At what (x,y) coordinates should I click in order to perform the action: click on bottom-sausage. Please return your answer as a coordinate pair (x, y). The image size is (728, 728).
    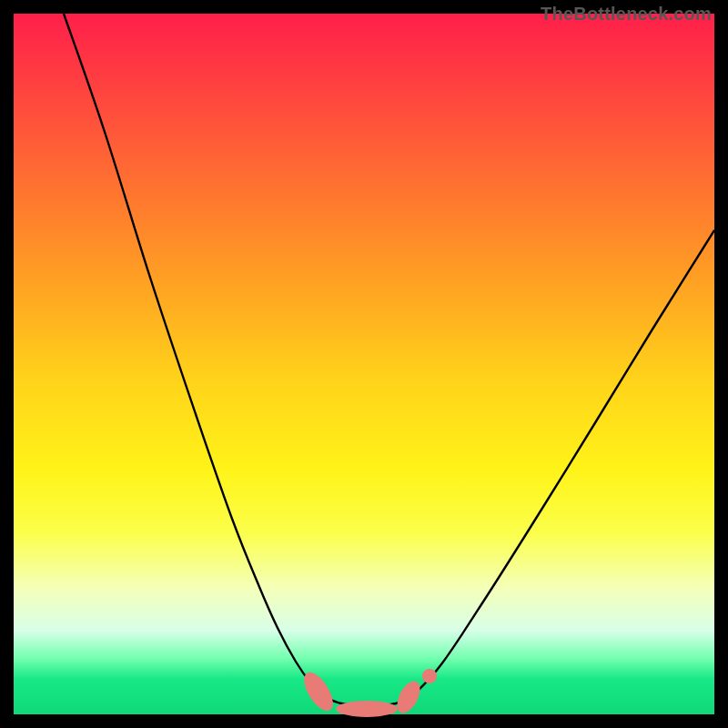
    Looking at the image, I should click on (367, 709).